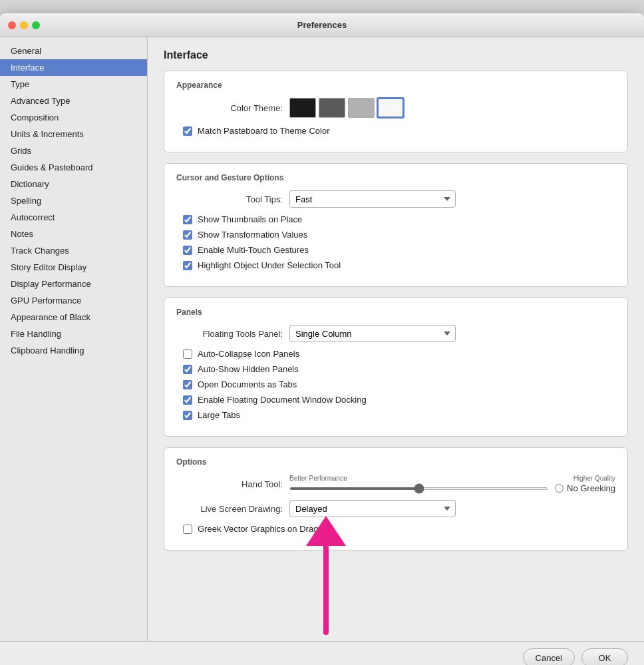  I want to click on sidebar-item-type: Type, so click(73, 84).